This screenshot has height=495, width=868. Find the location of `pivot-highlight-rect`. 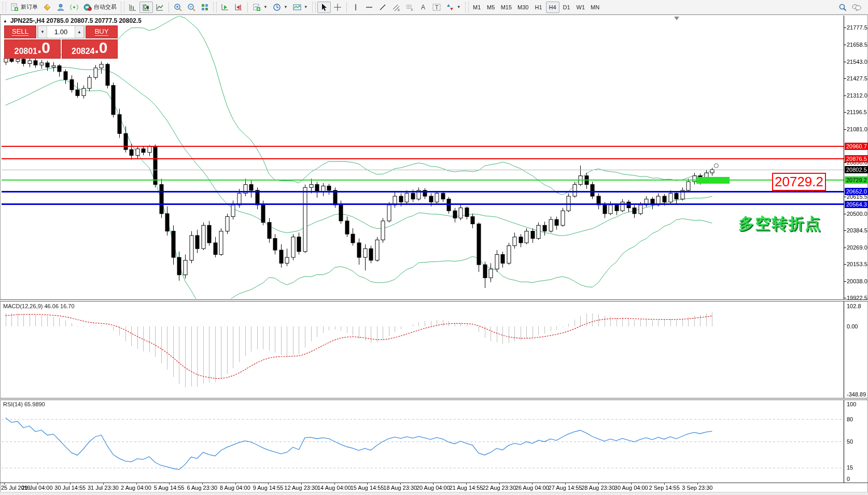

pivot-highlight-rect is located at coordinates (713, 181).